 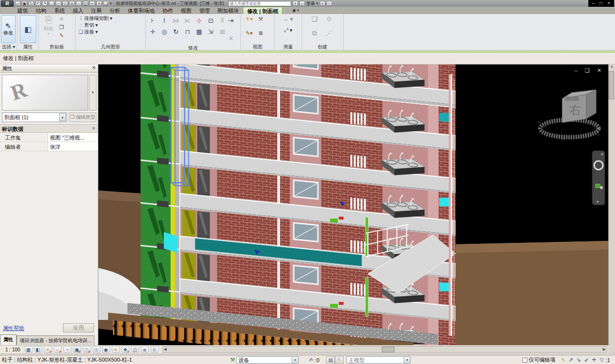 I want to click on edit-type-button: ❐ 编辑类型, so click(x=82, y=117).